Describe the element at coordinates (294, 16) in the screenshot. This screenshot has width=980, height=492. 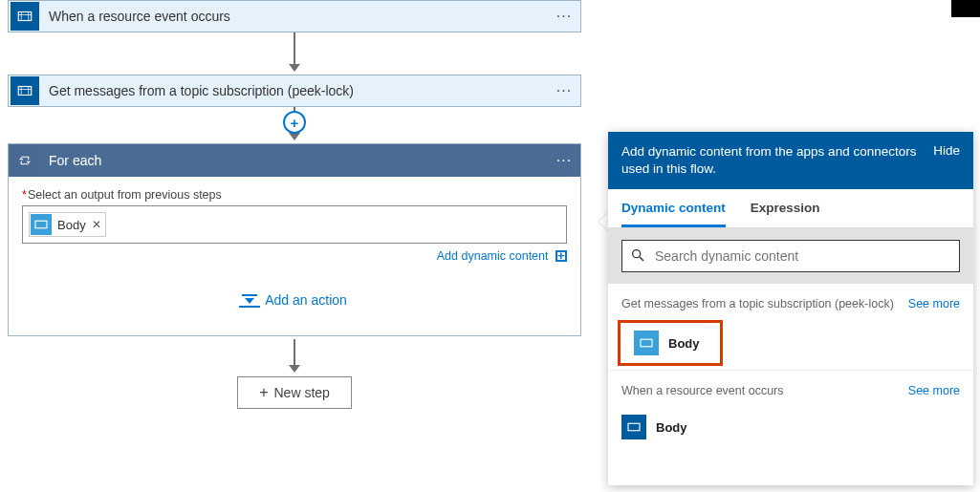
I see `step-resource-event: When a resource event occurs ···` at that location.